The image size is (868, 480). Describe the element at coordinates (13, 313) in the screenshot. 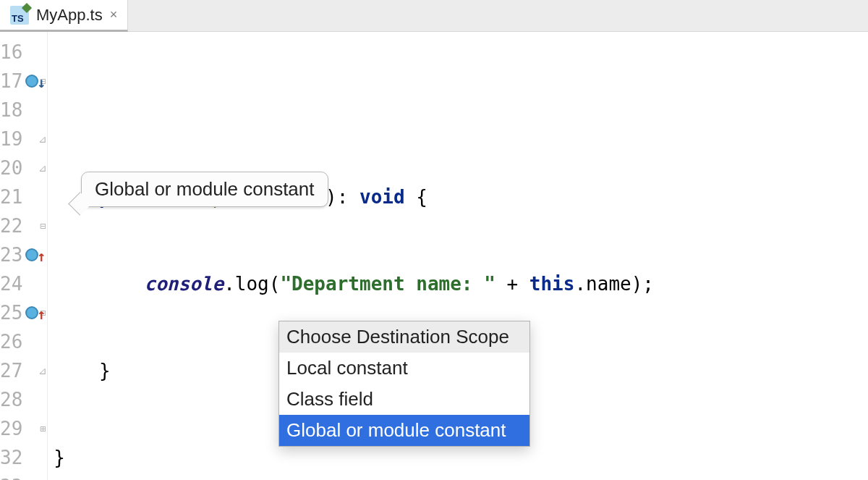

I see `line-number: 25` at that location.